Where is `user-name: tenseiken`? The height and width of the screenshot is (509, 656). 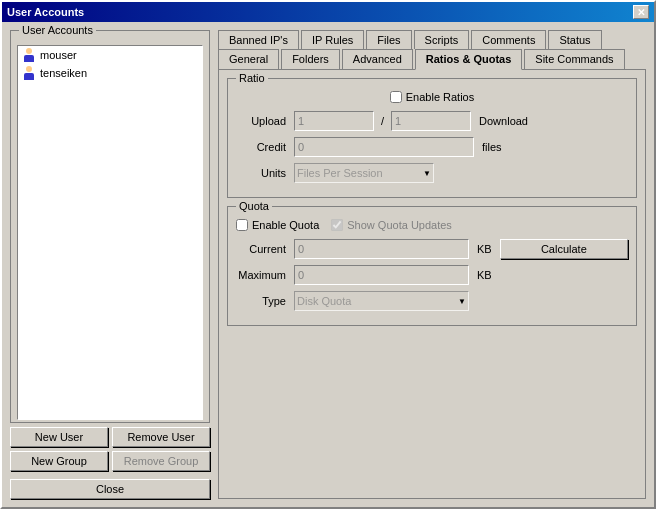 user-name: tenseiken is located at coordinates (64, 73).